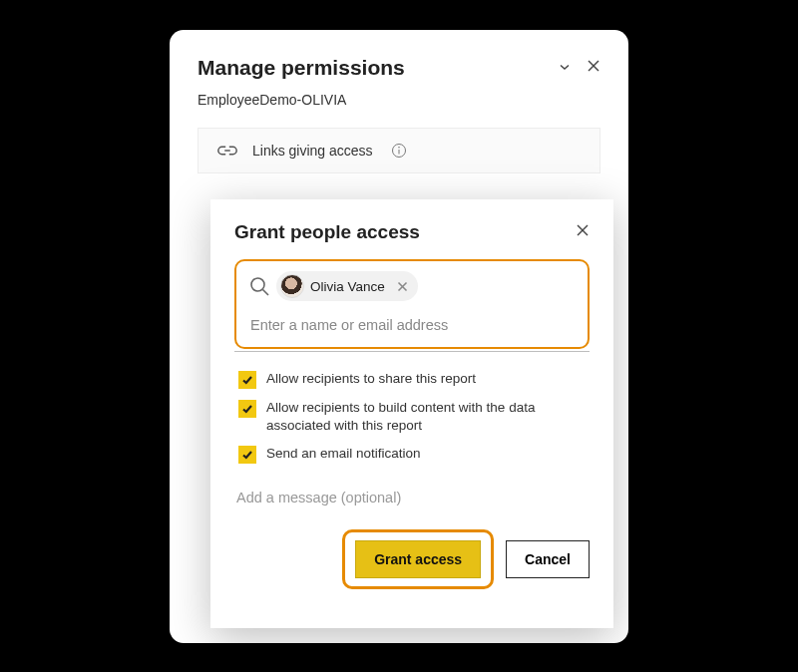  Describe the element at coordinates (247, 455) in the screenshot. I see `checkbox-email-notify` at that location.